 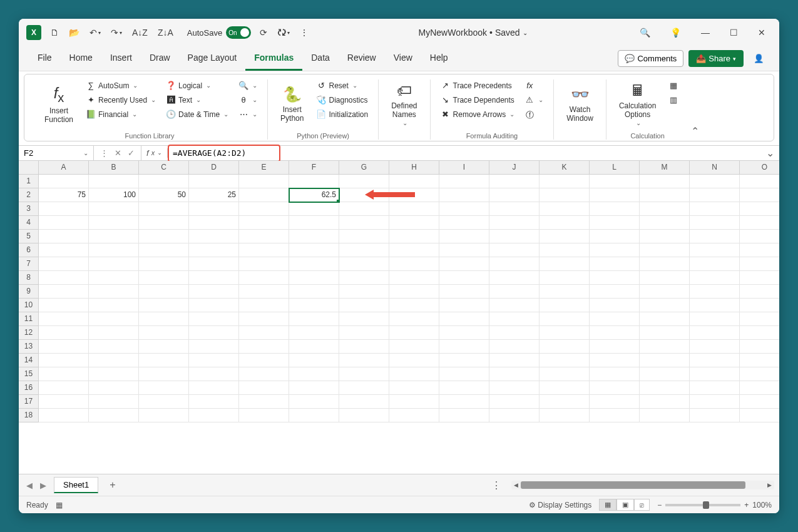 I want to click on cell-I10, so click(x=464, y=305).